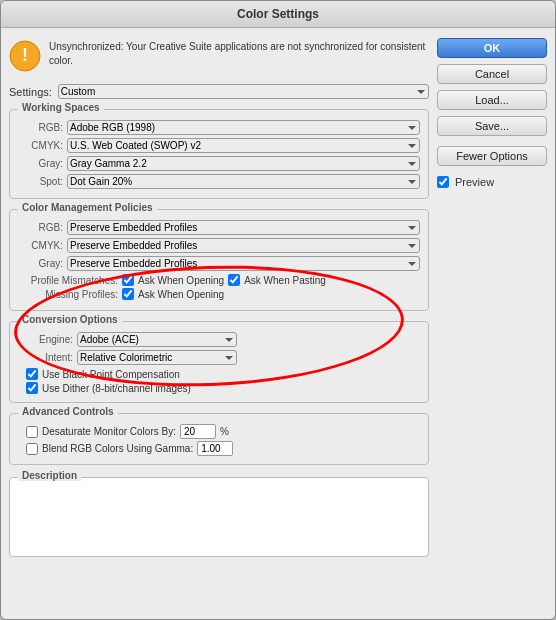  Describe the element at coordinates (244, 146) in the screenshot. I see `cmyk-select: U.S. Web Coated (SWOP) v2` at that location.